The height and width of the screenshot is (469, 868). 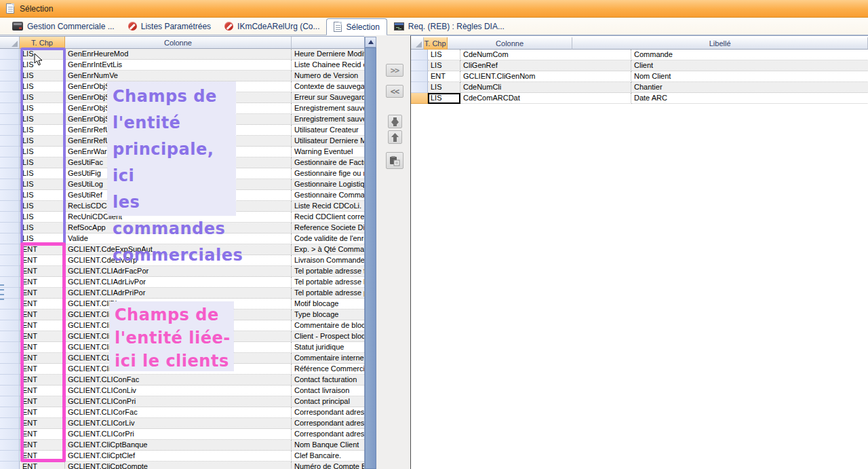 I want to click on cell-lib: Gestionnaire de Factura, so click(x=328, y=163).